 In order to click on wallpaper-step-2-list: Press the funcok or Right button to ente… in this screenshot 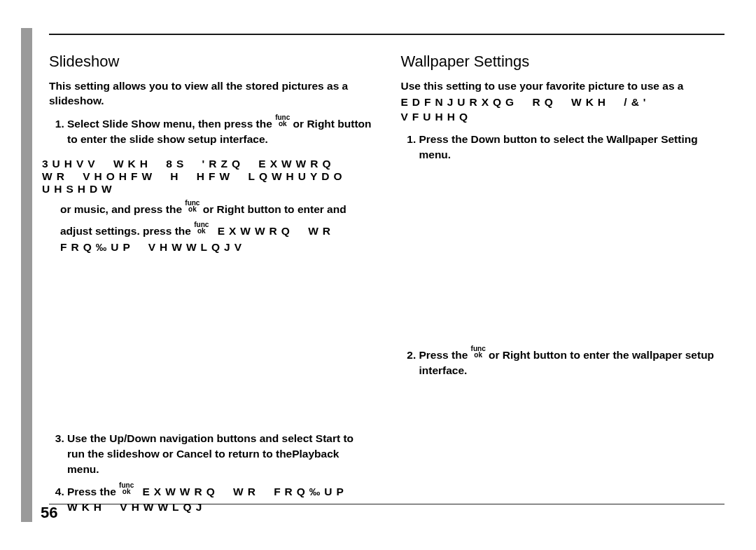, I will do `click(563, 362)`.